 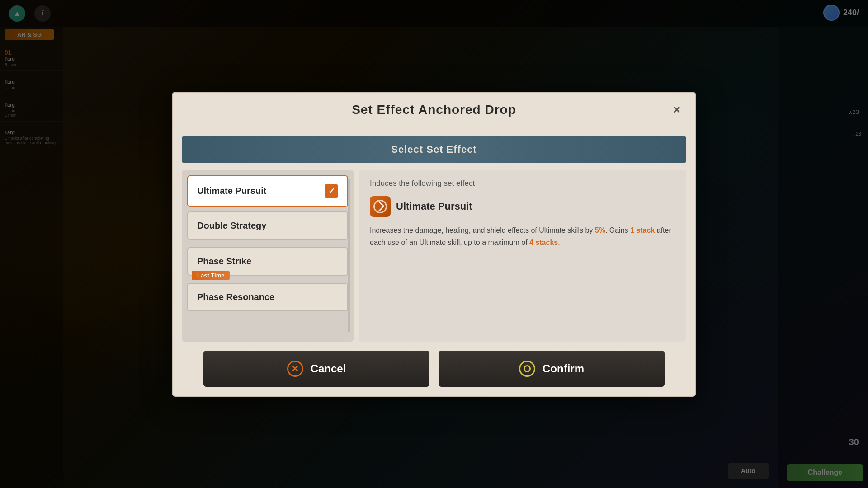 What do you see at coordinates (434, 206) in the screenshot?
I see `effect-name: Ultimate Pursuit` at bounding box center [434, 206].